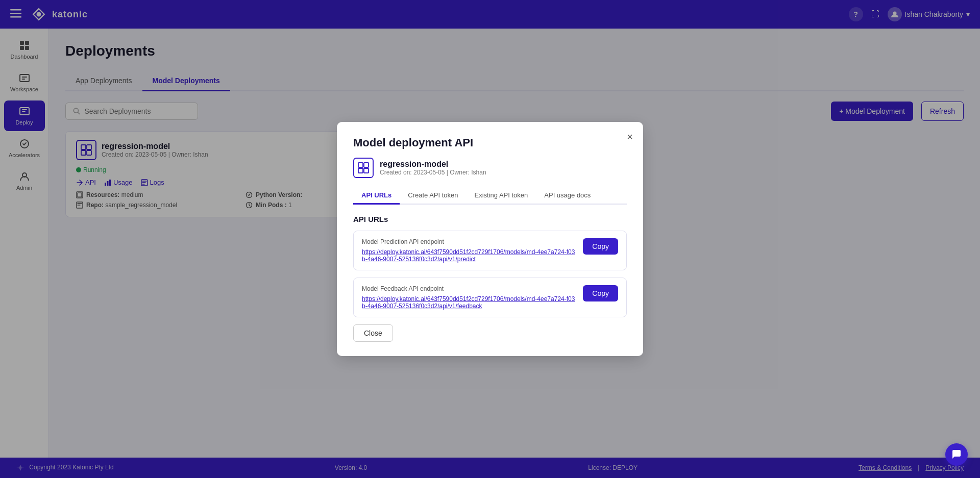 This screenshot has height=478, width=980. Describe the element at coordinates (377, 196) in the screenshot. I see `modal-tab-api-urls: API URLs` at that location.